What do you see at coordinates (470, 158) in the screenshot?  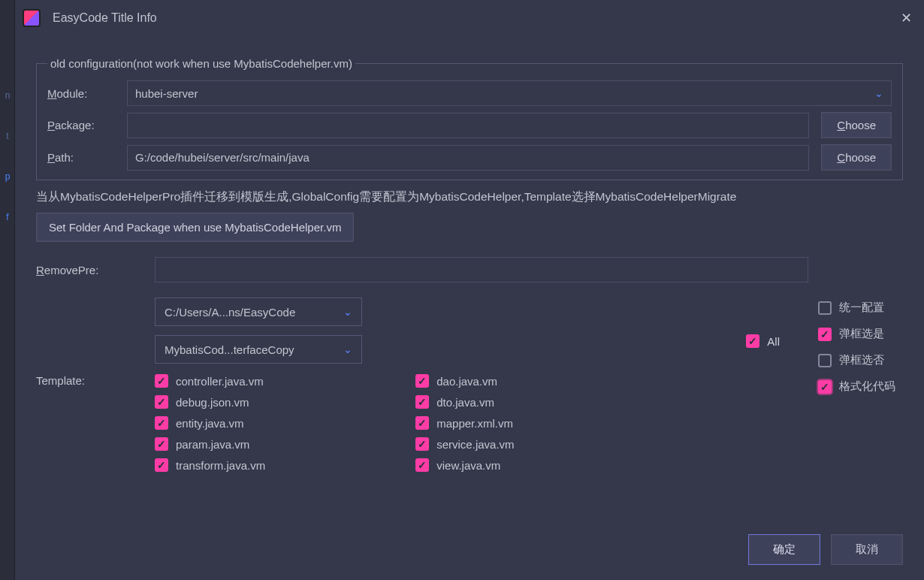 I see `path-row: Path: G:/code/hubei/server/src/main/java…` at bounding box center [470, 158].